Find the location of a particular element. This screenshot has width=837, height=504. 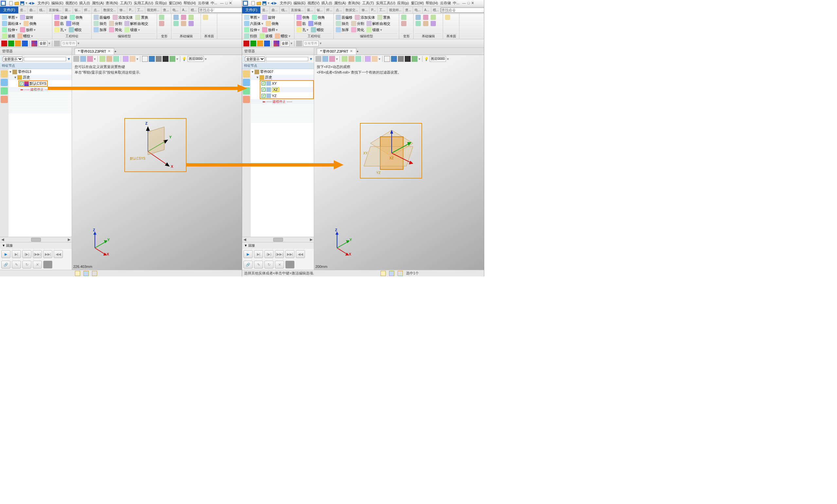

menu-attr: 属性(A) is located at coordinates (98, 3).